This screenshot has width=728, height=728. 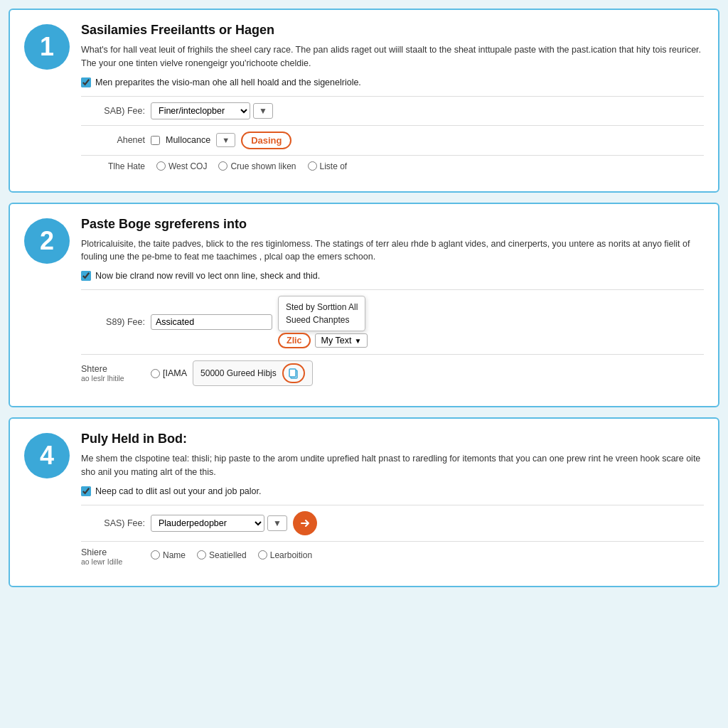 What do you see at coordinates (392, 290) in the screenshot?
I see `step-2-divider` at bounding box center [392, 290].